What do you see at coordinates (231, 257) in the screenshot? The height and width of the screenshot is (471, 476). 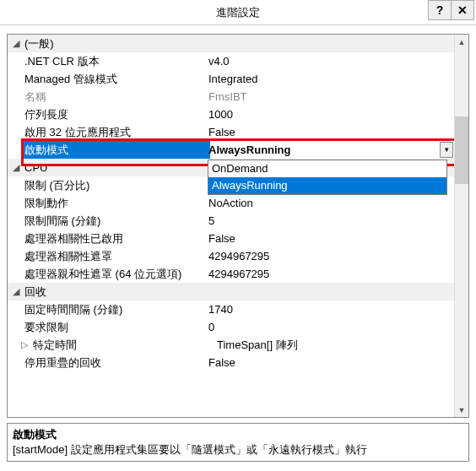 I see `prop-row: 處理器相關性遮罩4294967295` at bounding box center [231, 257].